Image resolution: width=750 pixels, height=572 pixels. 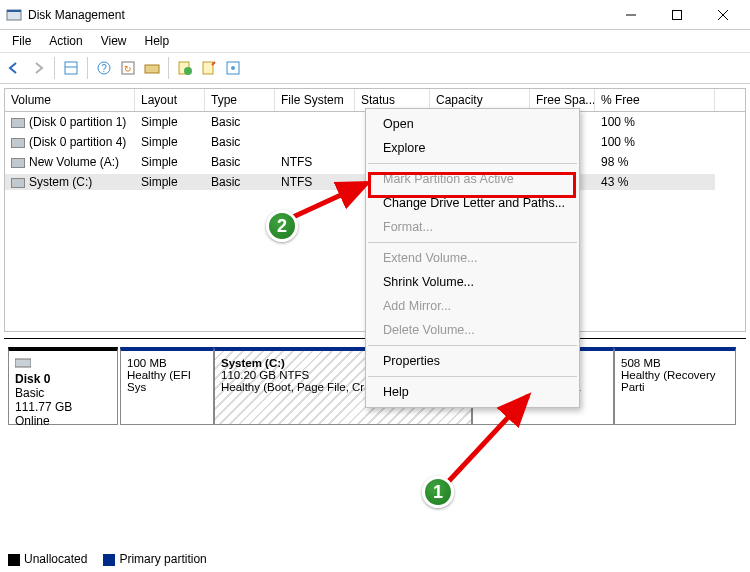 I want to click on partition: 508 MB Healthy (Recovery Parti, so click(x=675, y=386).